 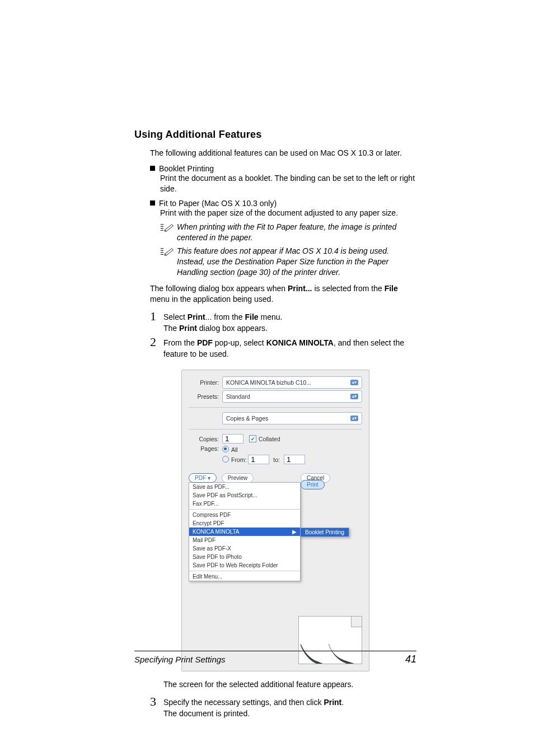 I want to click on text: Select, so click(x=176, y=317).